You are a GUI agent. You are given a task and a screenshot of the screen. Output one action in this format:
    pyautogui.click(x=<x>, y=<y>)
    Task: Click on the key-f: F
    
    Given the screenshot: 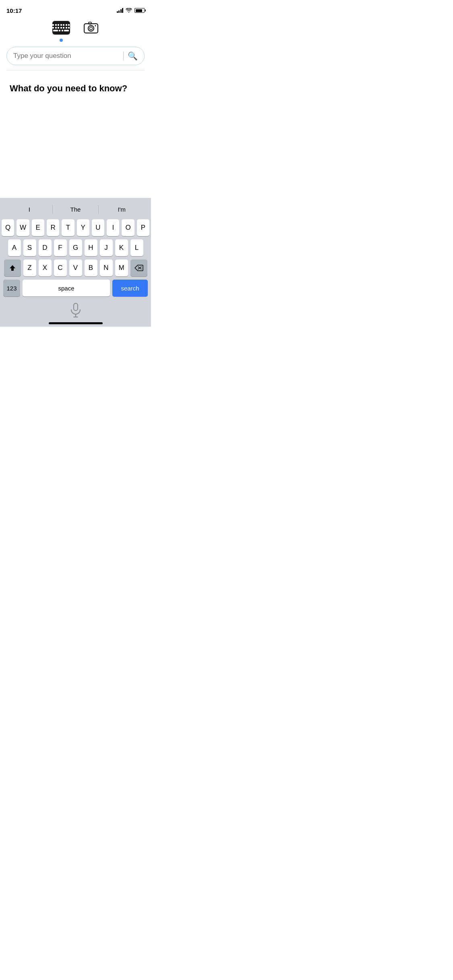 What is the action you would take?
    pyautogui.click(x=60, y=248)
    